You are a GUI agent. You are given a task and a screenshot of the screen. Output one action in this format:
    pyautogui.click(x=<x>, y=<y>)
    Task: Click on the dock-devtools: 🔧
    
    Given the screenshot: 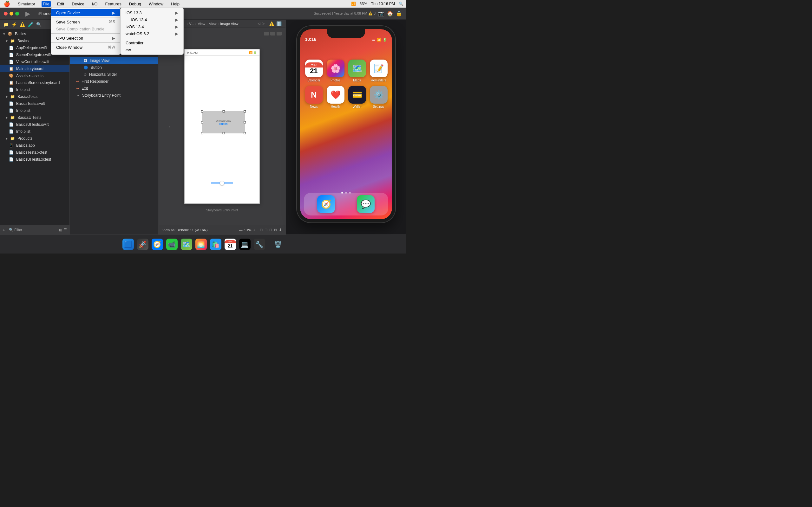 What is the action you would take?
    pyautogui.click(x=259, y=244)
    